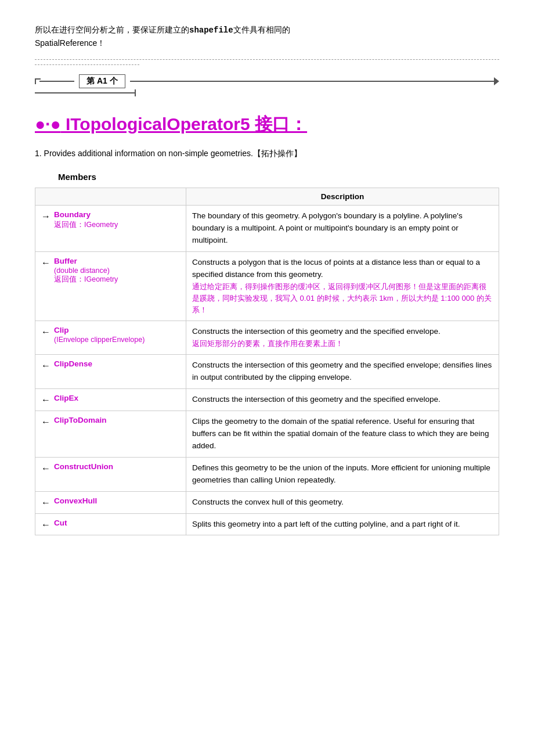  What do you see at coordinates (267, 474) in the screenshot?
I see `table-row: ←ConstructUnionDefines this geometry to …` at bounding box center [267, 474].